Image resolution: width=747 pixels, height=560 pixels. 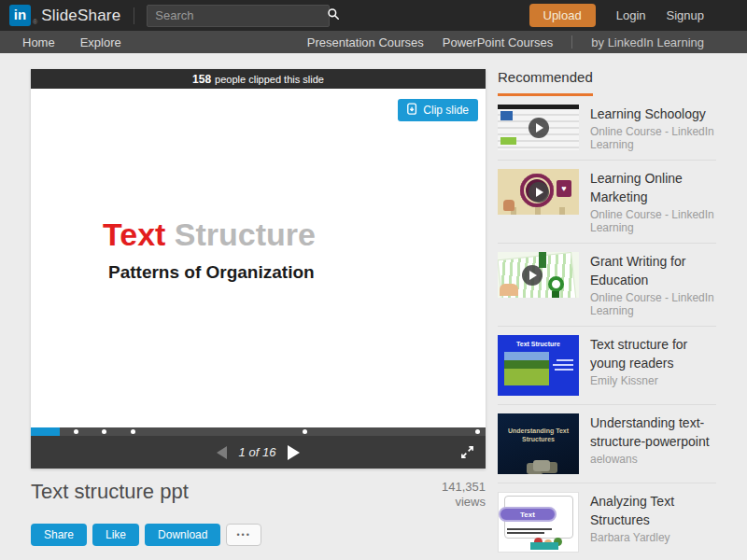 What do you see at coordinates (80, 16) in the screenshot?
I see `brand-name: SlideShare` at bounding box center [80, 16].